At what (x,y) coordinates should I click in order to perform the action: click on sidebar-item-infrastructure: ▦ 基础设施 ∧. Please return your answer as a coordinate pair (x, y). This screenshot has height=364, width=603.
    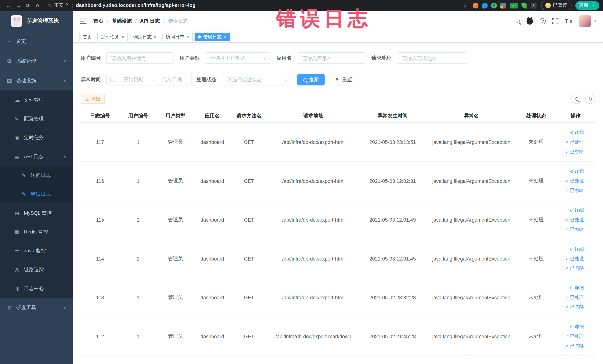
    Looking at the image, I should click on (36, 81).